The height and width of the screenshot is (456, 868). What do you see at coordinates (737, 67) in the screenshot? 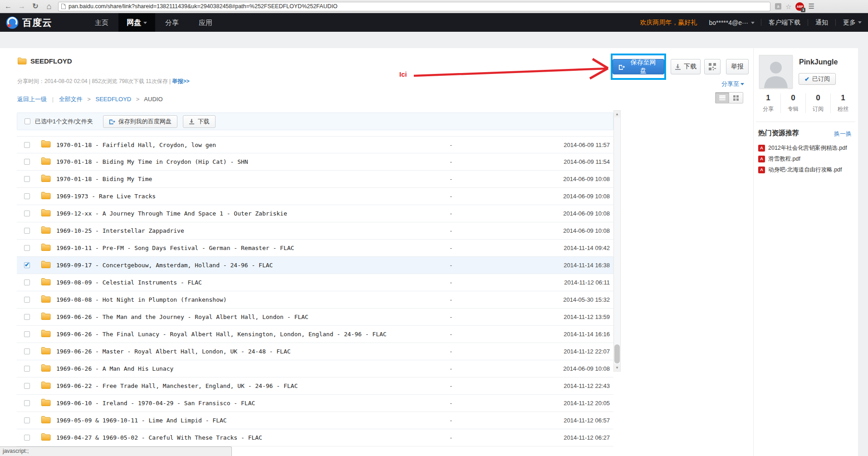
I see `report-button: 举报` at bounding box center [737, 67].